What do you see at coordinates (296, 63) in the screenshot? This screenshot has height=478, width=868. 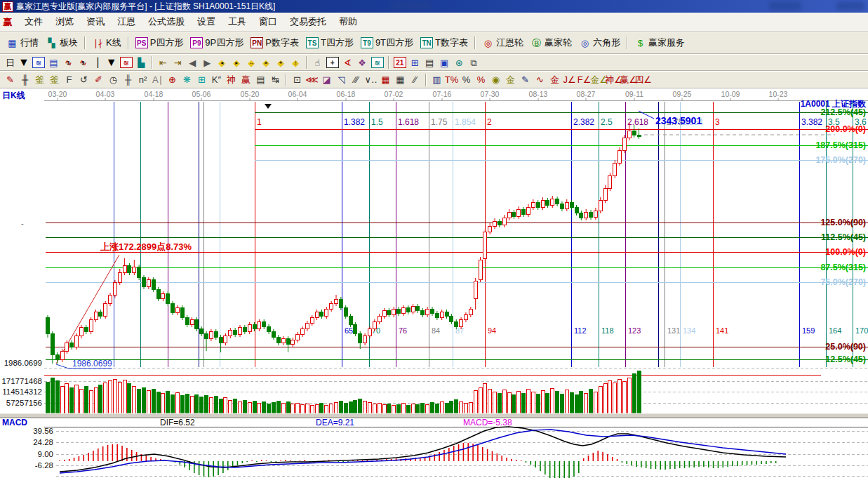 I see `diamond-expand: ◆↕` at bounding box center [296, 63].